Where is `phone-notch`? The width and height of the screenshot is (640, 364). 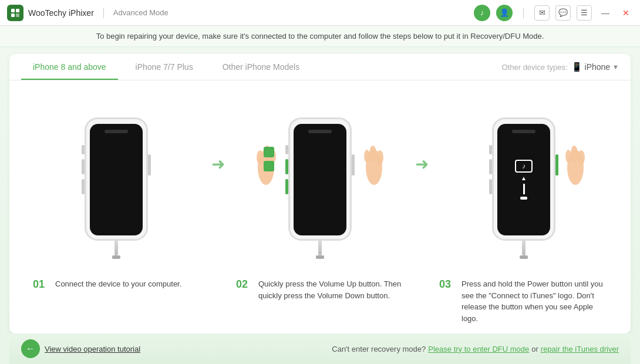
phone-notch is located at coordinates (116, 132).